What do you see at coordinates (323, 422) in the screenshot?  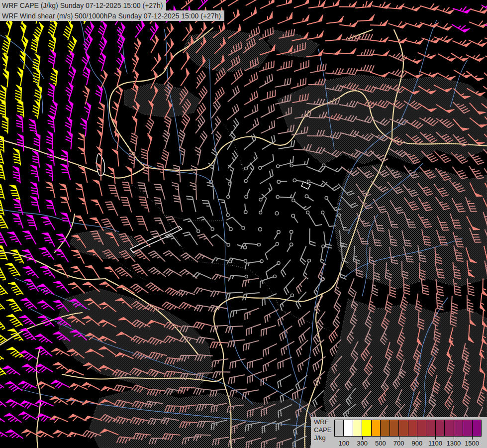 I see `legend-label-line: WRF` at bounding box center [323, 422].